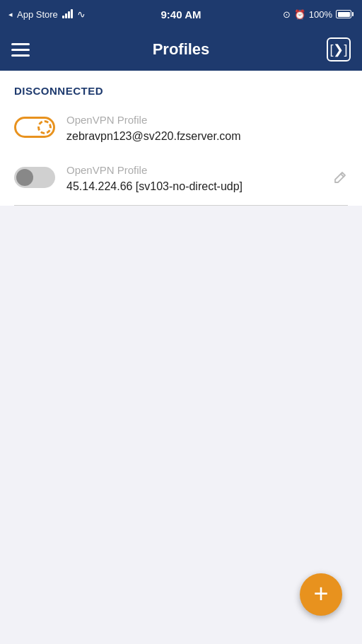 This screenshot has height=644, width=362. Describe the element at coordinates (196, 180) in the screenshot. I see `profile-2-info: OpenVPN Profile 45.14.224.66 [sv103-no-d…` at that location.